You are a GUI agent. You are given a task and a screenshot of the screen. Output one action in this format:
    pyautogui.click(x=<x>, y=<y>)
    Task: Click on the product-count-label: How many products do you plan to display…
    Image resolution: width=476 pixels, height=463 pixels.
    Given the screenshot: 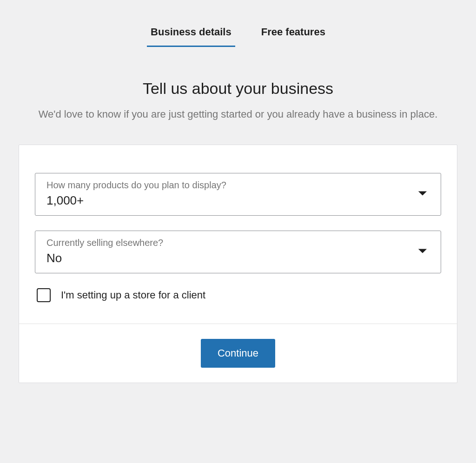 What is the action you would take?
    pyautogui.click(x=238, y=185)
    